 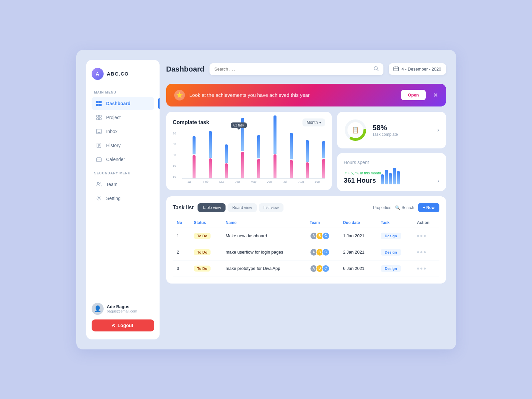 What do you see at coordinates (396, 69) in the screenshot?
I see `calendar-icon` at bounding box center [396, 69].